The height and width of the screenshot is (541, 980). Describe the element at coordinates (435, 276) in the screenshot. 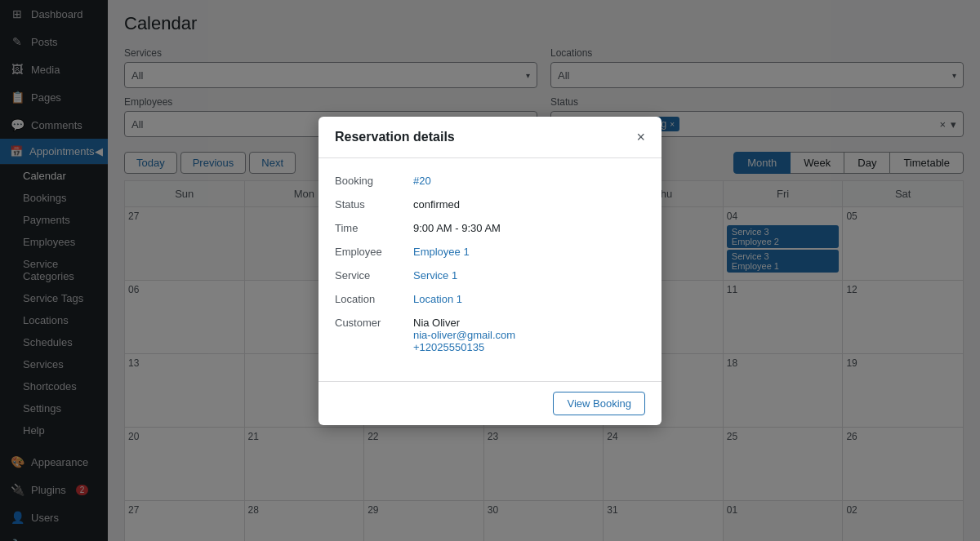

I see `service-link: Service 1` at that location.